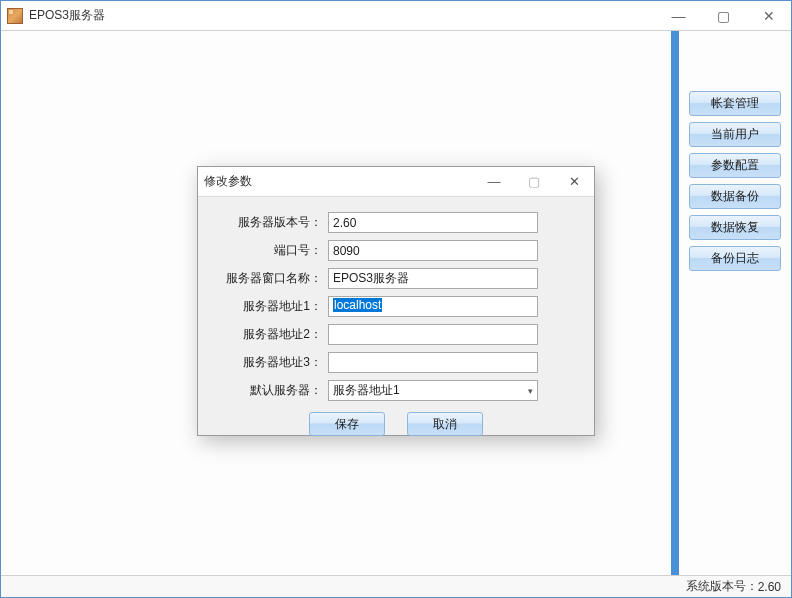 The image size is (792, 598). What do you see at coordinates (366, 390) in the screenshot?
I see `select-default-value: 服务器地址1` at bounding box center [366, 390].